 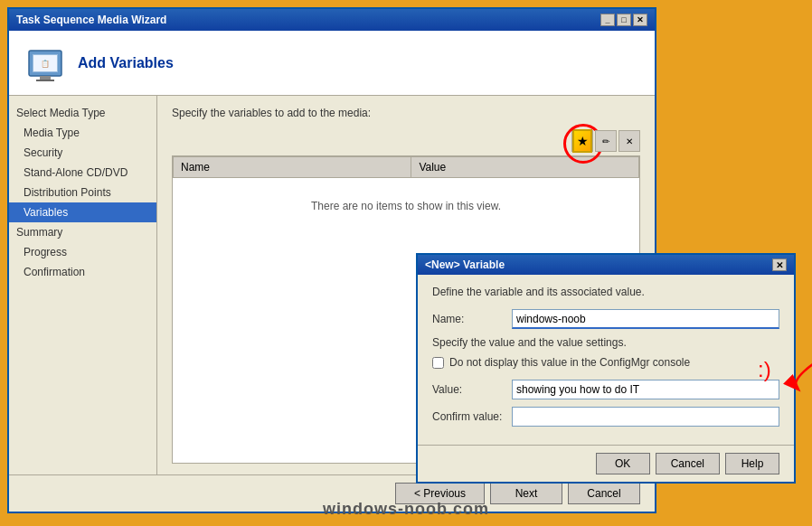 I want to click on checkbox-row: Do not display this value in the ConfigM…, so click(x=606, y=362).